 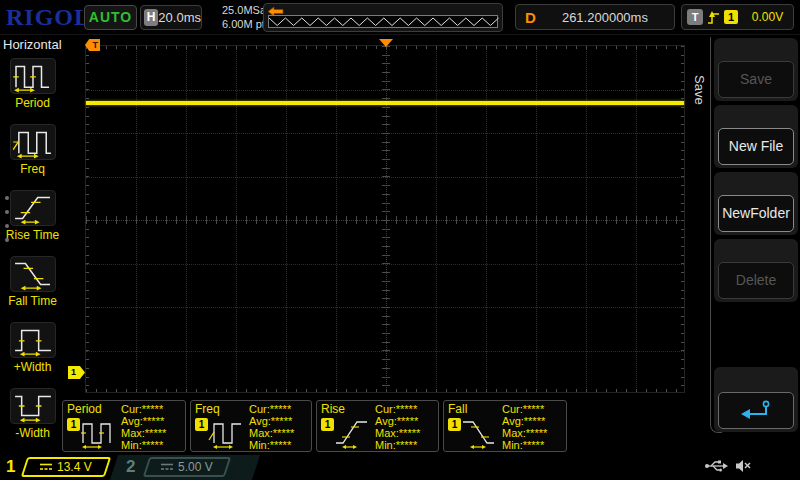 What do you see at coordinates (33, 76) in the screenshot?
I see `period-icon` at bounding box center [33, 76].